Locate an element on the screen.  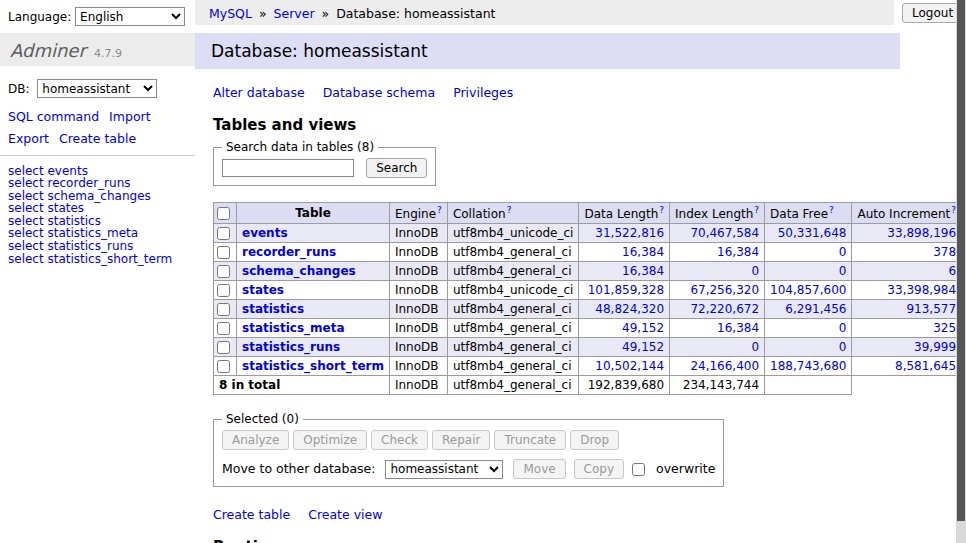
sidebar-table-link: select statistics_short_term is located at coordinates (98, 260).